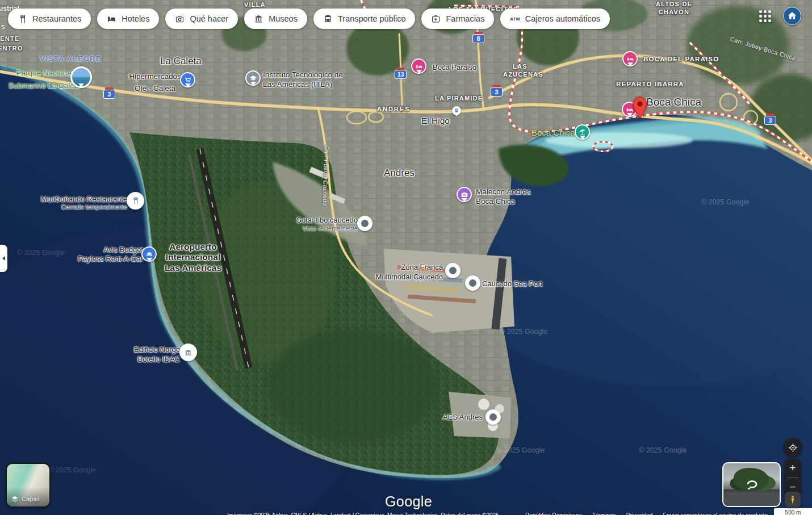  I want to click on layers-icon, so click(15, 499).